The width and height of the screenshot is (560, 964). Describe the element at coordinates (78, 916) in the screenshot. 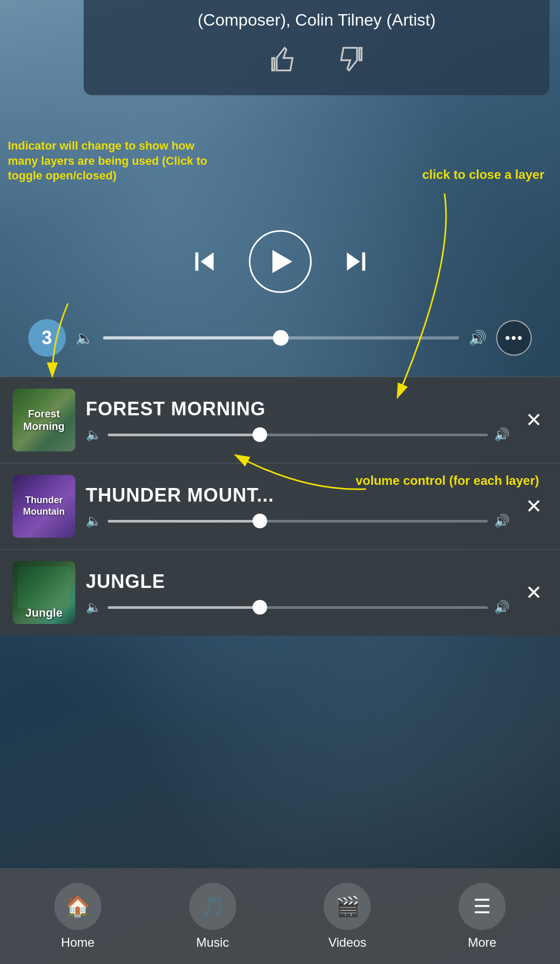

I see `nav-item-home: 🏠 Home` at that location.